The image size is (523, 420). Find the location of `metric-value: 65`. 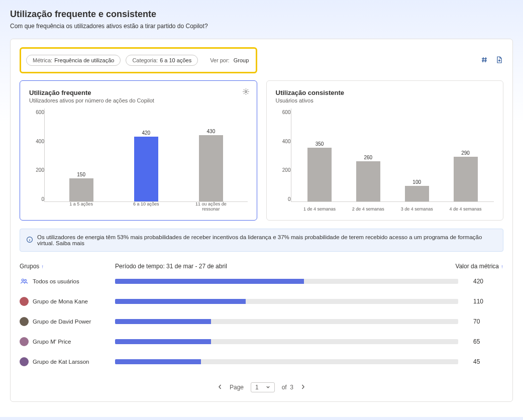

metric-value: 65 is located at coordinates (488, 342).